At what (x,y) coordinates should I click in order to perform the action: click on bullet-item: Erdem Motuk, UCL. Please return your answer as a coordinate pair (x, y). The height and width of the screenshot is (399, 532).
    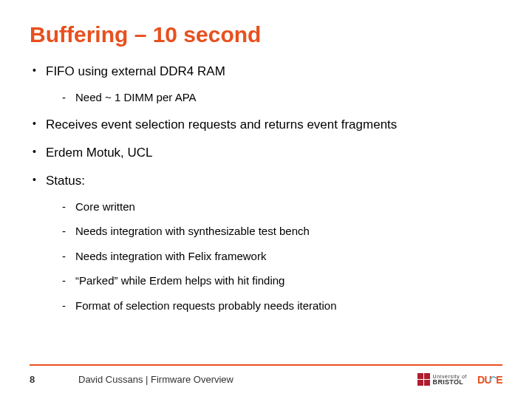
    Looking at the image, I should click on (266, 153).